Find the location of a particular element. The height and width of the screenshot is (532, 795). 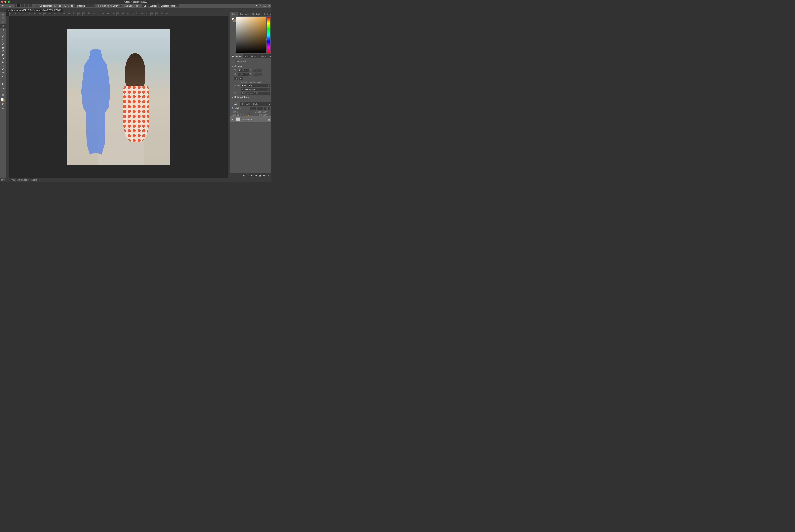

adjustment-layer-icon: ◑ is located at coordinates (257, 176).